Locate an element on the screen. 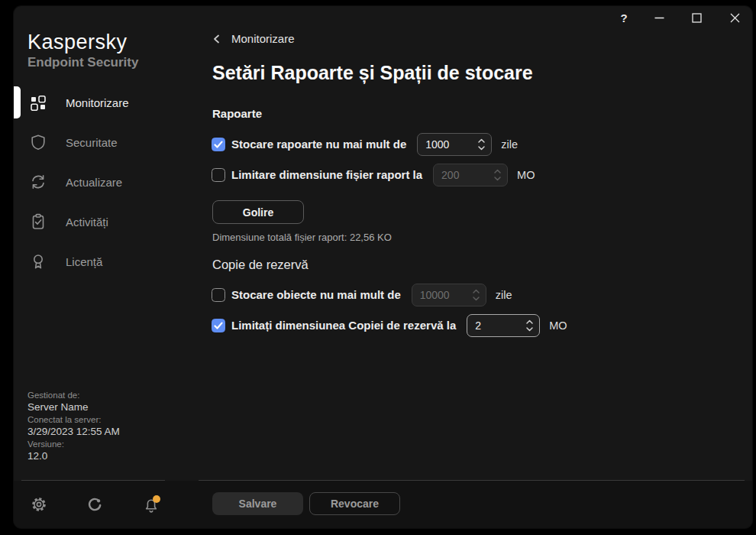 Image resolution: width=756 pixels, height=535 pixels. close-button is located at coordinates (735, 18).